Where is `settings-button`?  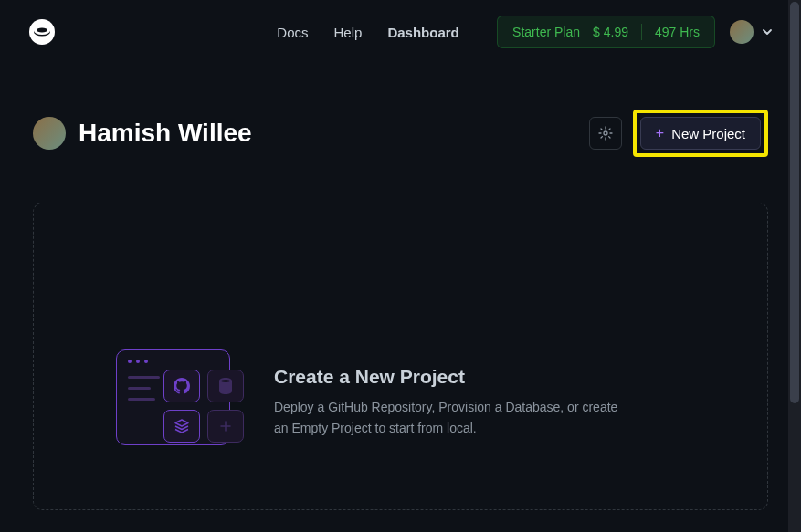 settings-button is located at coordinates (606, 133).